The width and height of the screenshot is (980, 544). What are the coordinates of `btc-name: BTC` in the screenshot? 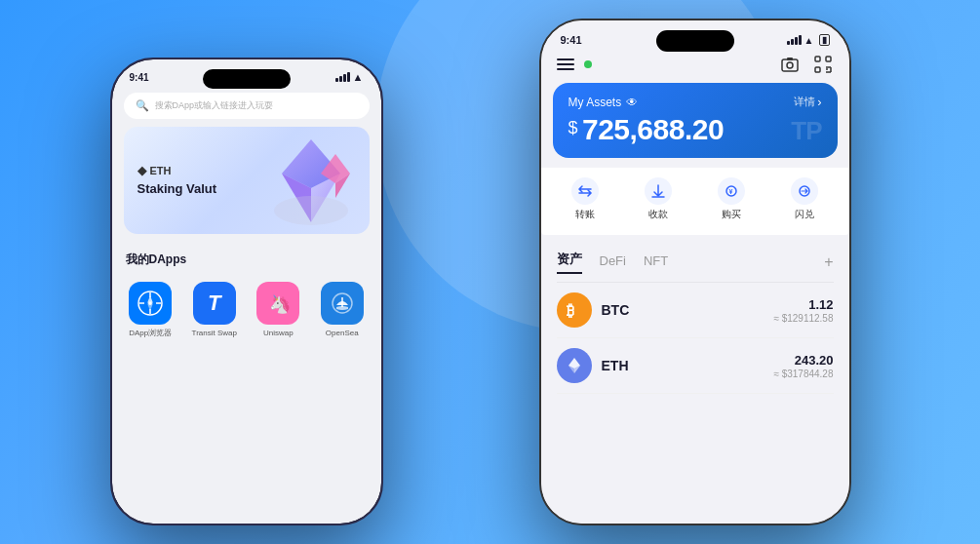 It's located at (683, 310).